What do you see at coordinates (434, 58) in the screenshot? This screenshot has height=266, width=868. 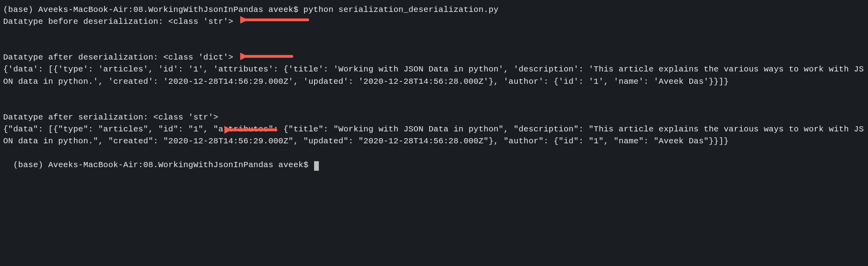 I see `terminal-output-after-deserialization: Datatype after deserialization: <class '…` at bounding box center [434, 58].